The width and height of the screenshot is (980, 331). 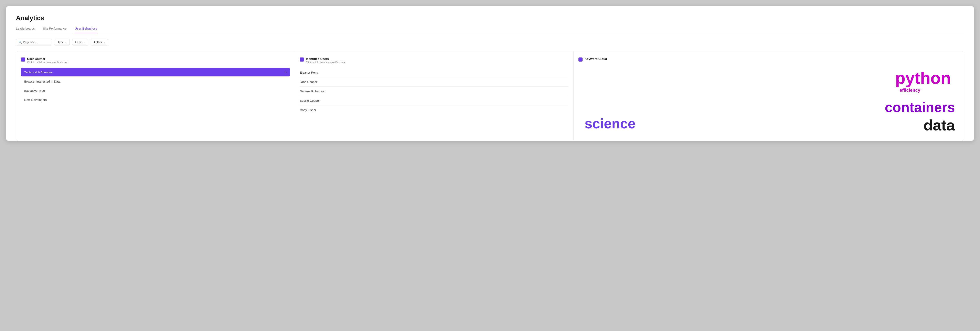 I want to click on user-cluster-subtitle: Click to drill down into specific cluste…, so click(x=48, y=62).